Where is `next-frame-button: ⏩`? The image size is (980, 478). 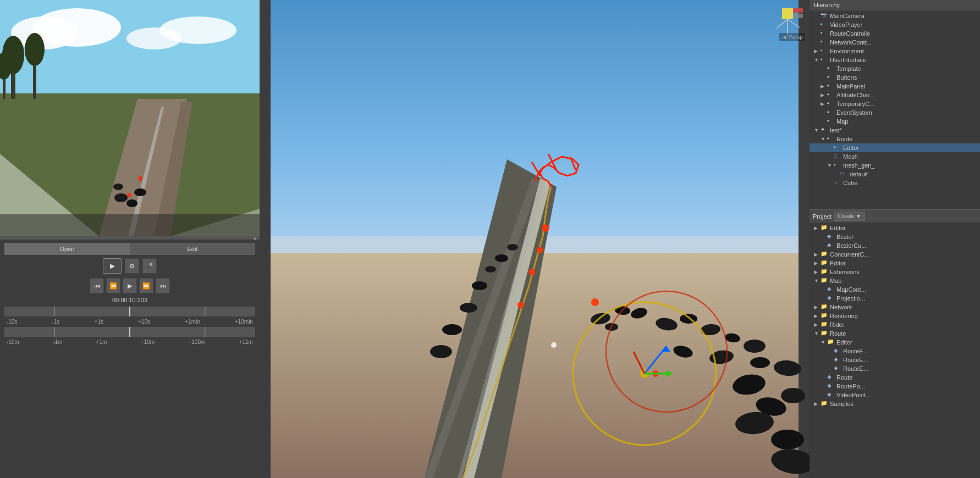
next-frame-button: ⏩ is located at coordinates (146, 286).